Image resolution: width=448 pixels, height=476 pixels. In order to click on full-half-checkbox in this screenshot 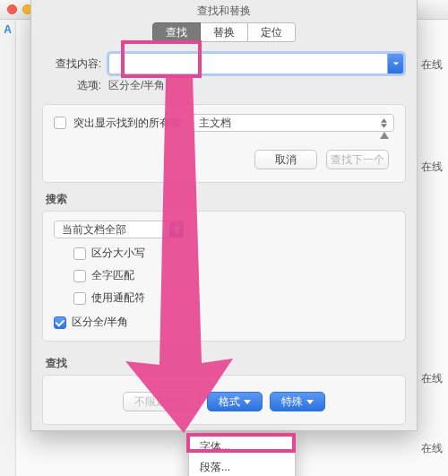, I will do `click(60, 323)`.